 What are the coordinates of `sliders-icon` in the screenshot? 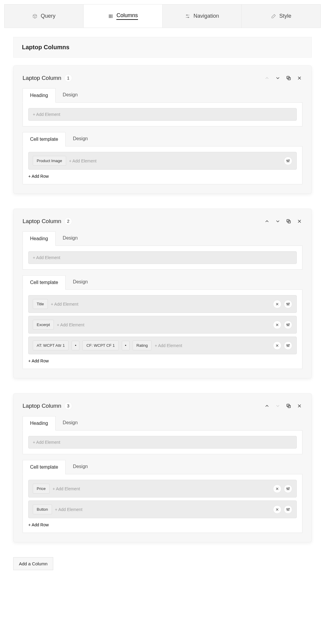 It's located at (188, 16).